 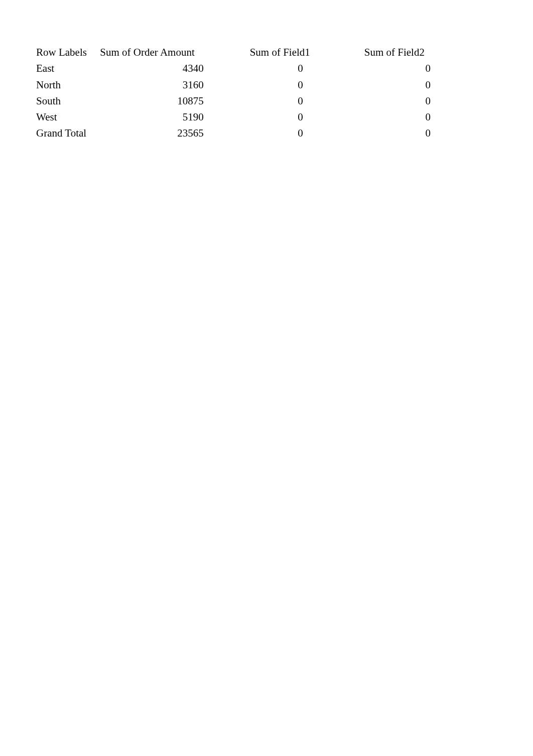 I want to click on table-row: South 10875 0 0, so click(x=234, y=101).